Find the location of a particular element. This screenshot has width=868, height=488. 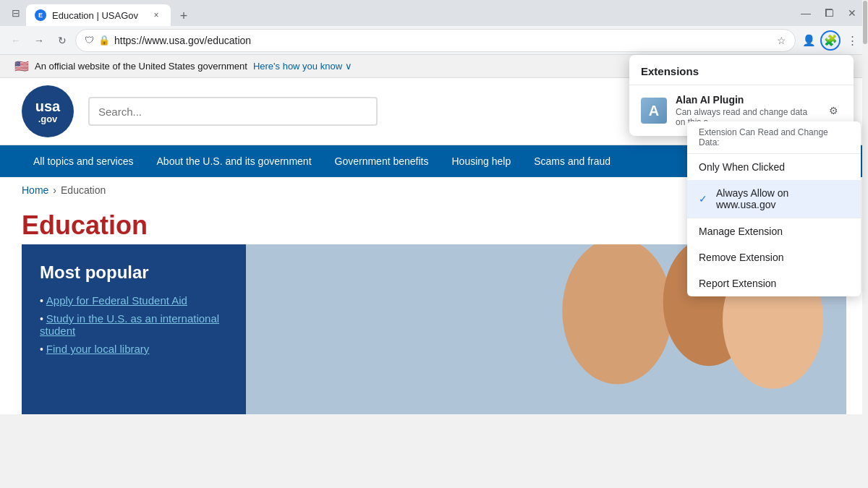

gov-banner-text: An official website of the United States… is located at coordinates (141, 67).